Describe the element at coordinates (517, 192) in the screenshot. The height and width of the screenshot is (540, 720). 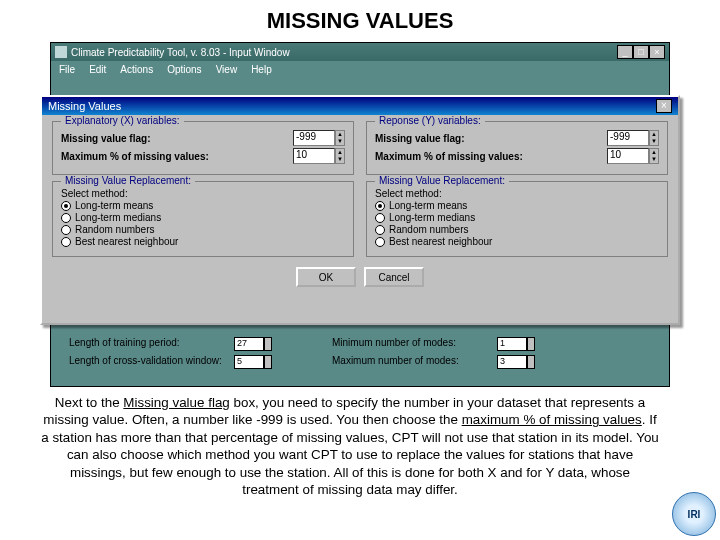
I see `y-column: Reponse (Y) variables: Missing value fla…` at that location.